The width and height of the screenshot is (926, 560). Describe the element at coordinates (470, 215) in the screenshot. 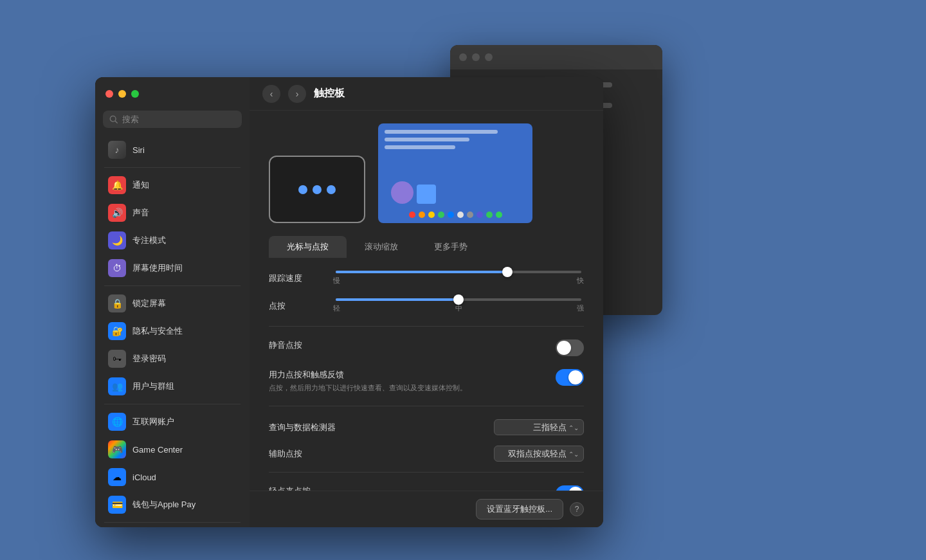

I see `color-dot-gray` at that location.